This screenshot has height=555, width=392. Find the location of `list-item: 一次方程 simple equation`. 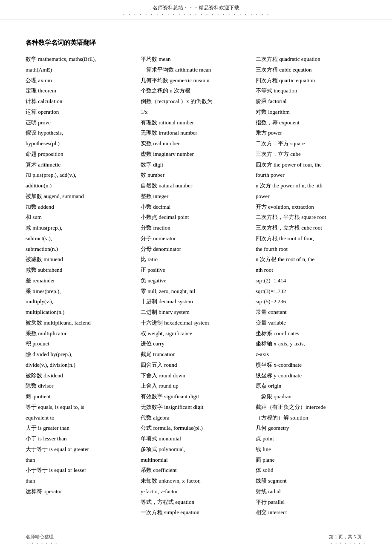

list-item: 一次方程 simple equation is located at coordinates (196, 513).